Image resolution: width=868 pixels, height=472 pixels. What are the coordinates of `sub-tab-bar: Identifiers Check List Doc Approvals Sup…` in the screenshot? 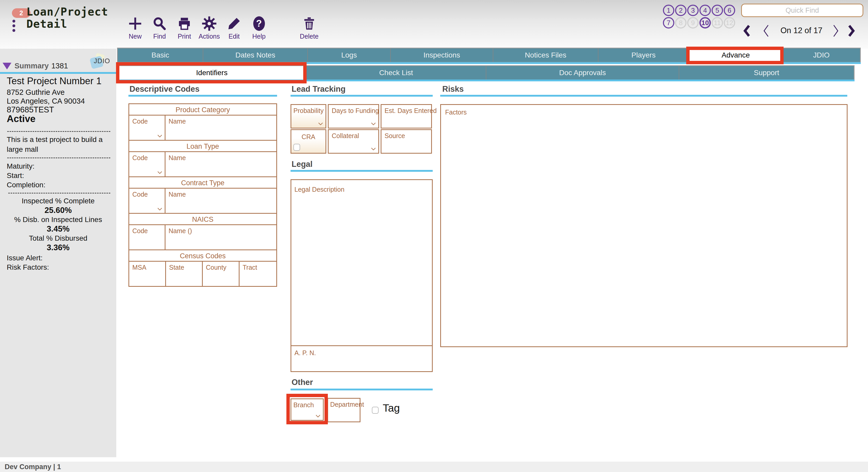 It's located at (486, 73).